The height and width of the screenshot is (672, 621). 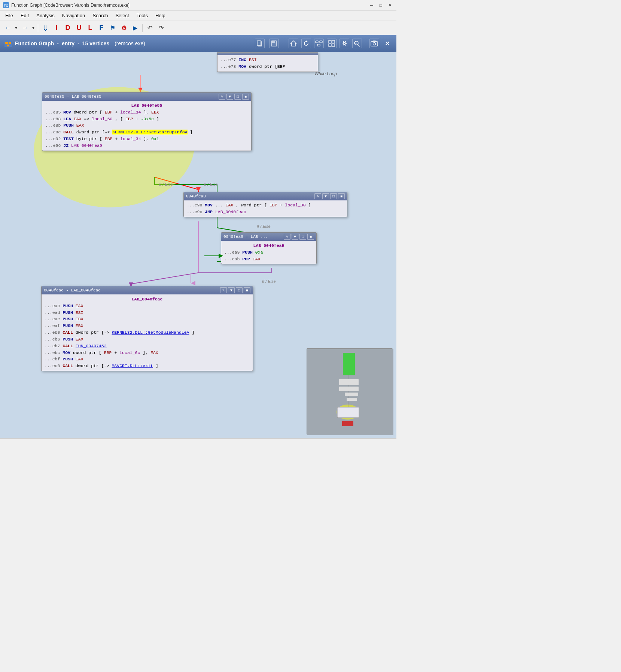 What do you see at coordinates (306, 43) in the screenshot?
I see `refresh-button` at bounding box center [306, 43].